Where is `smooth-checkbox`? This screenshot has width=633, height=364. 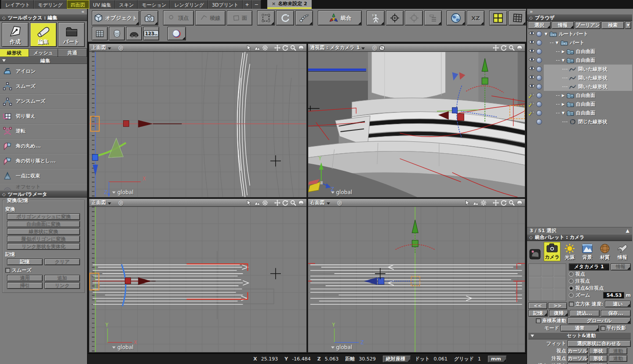 smooth-checkbox is located at coordinates (8, 270).